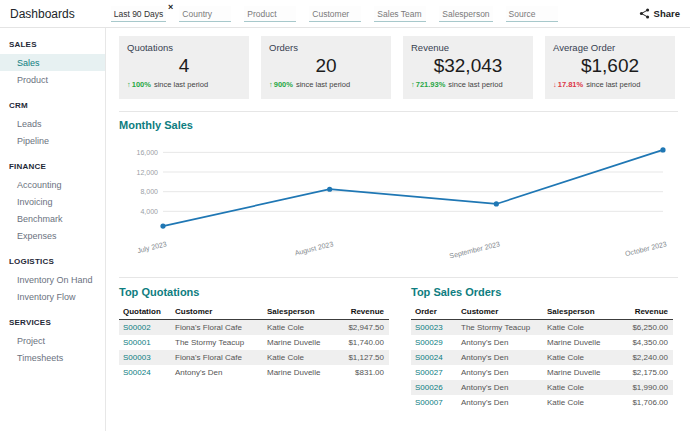 Image resolution: width=690 pixels, height=431 pixels. Describe the element at coordinates (205, 14) in the screenshot. I see `filter-country: Country` at that location.